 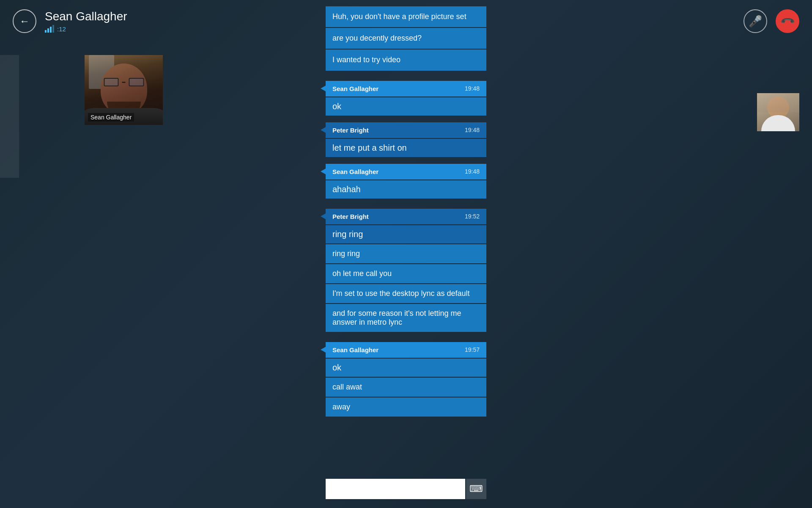 I want to click on msg-try-video: I wanted to try video, so click(x=406, y=60).